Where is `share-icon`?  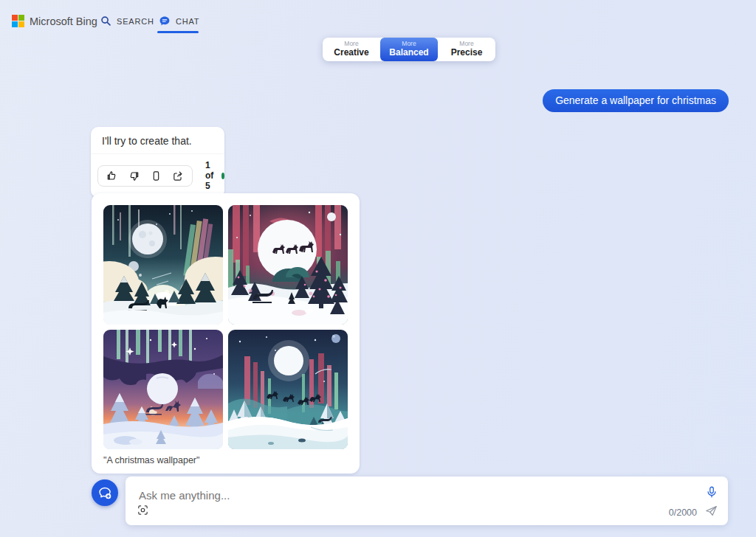 share-icon is located at coordinates (179, 176).